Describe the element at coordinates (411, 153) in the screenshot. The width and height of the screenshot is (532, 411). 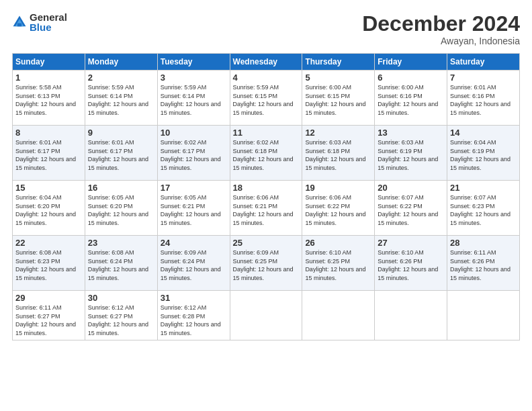
I see `table-row: 13 Sunrise: 6:03 AM Sunset: 6:19 PM Dayl…` at that location.